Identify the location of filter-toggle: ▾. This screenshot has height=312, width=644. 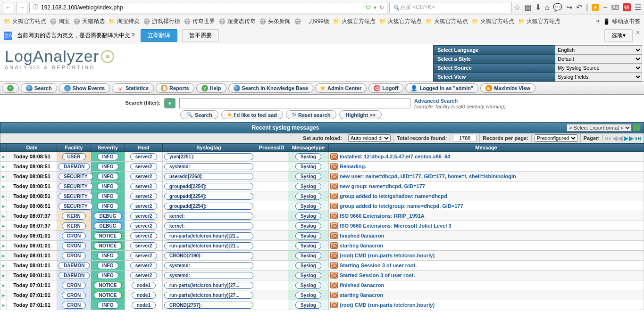
(170, 103).